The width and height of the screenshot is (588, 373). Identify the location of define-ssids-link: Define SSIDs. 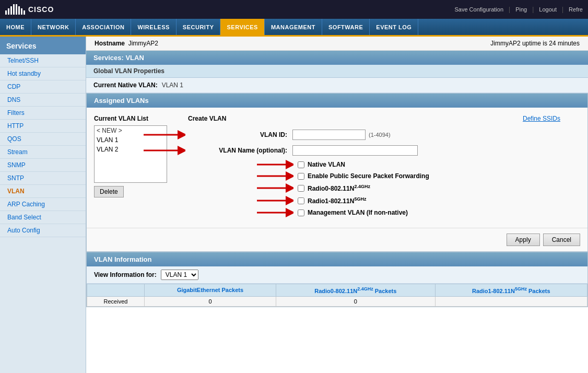
(542, 119).